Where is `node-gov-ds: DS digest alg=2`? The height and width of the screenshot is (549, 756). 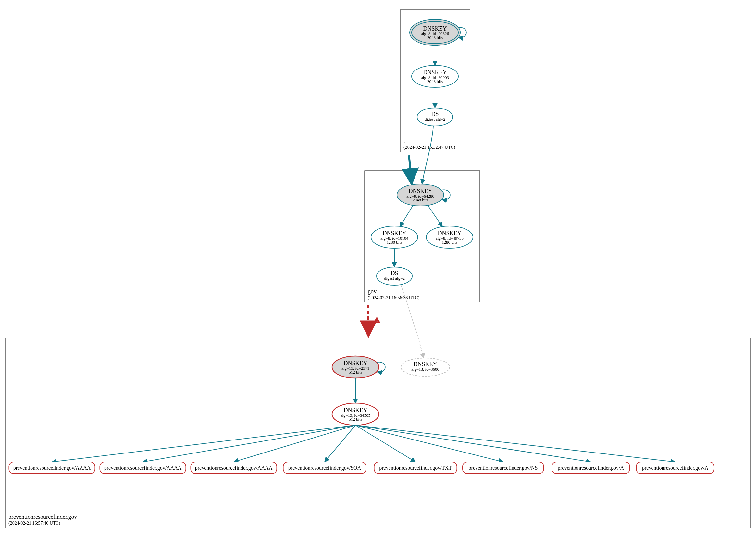 node-gov-ds: DS digest alg=2 is located at coordinates (395, 276).